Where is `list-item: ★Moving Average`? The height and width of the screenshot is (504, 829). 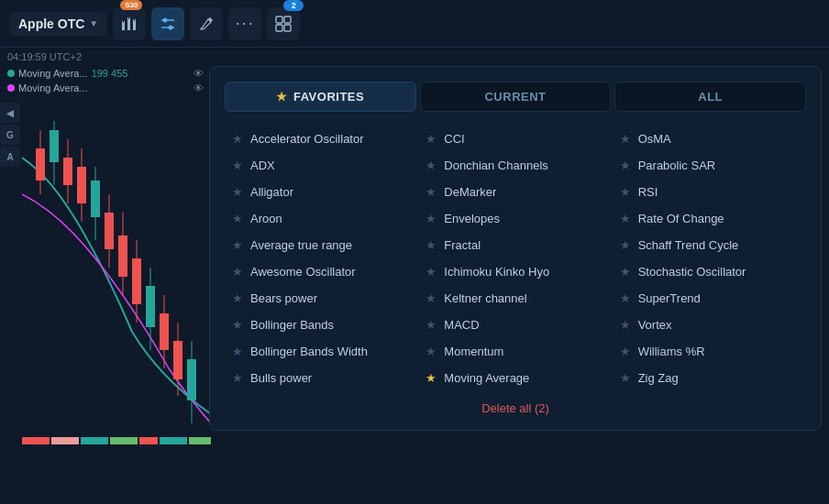
list-item: ★Moving Average is located at coordinates (515, 378).